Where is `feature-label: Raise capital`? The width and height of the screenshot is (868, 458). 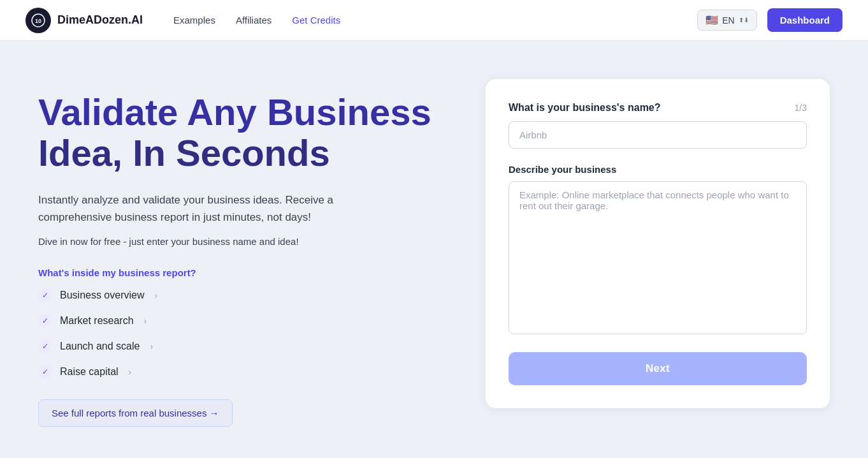 feature-label: Raise capital is located at coordinates (89, 372).